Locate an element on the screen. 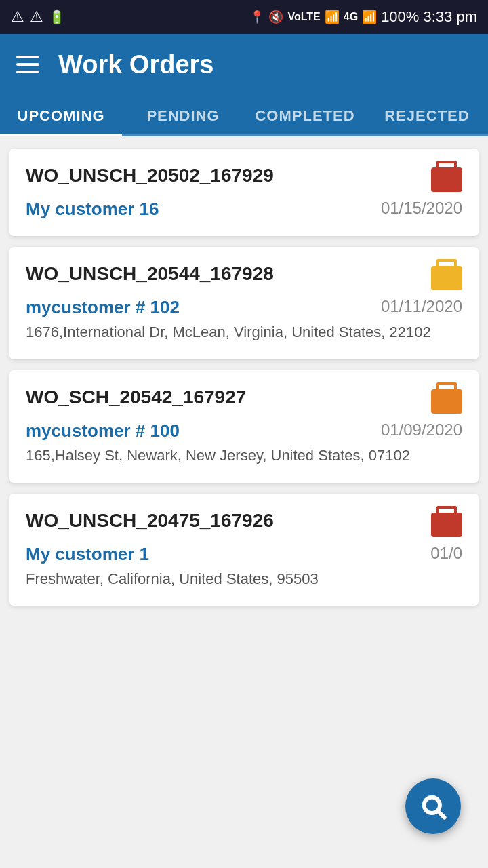 This screenshot has width=488, height=868. work-order-number-3: WO_SCH_20542_167927 is located at coordinates (136, 397).